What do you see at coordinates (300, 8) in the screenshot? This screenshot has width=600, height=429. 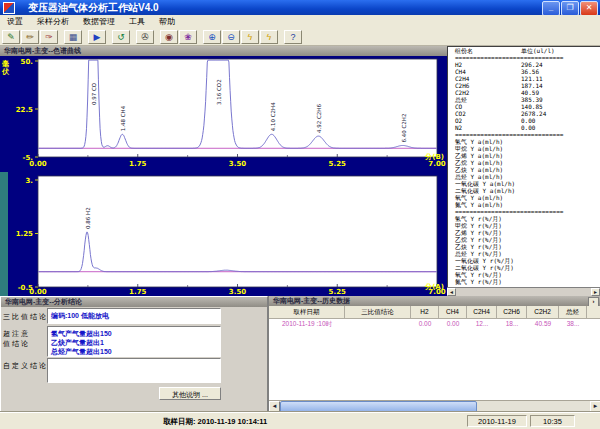 I see `window-titlebar: 变压器油气体分析工作站V4.0 _ ❐ ✕` at bounding box center [300, 8].